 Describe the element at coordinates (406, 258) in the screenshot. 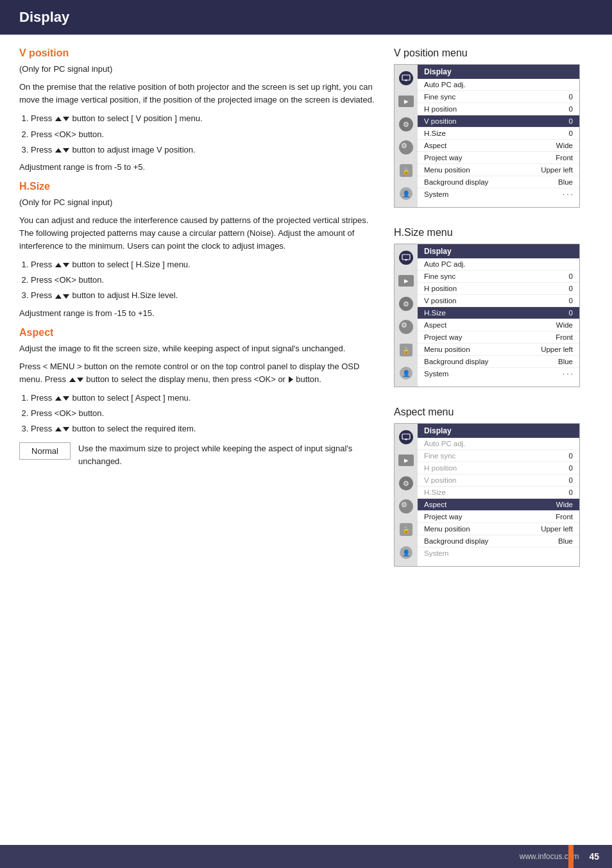

I see `hsize-icon-display` at that location.